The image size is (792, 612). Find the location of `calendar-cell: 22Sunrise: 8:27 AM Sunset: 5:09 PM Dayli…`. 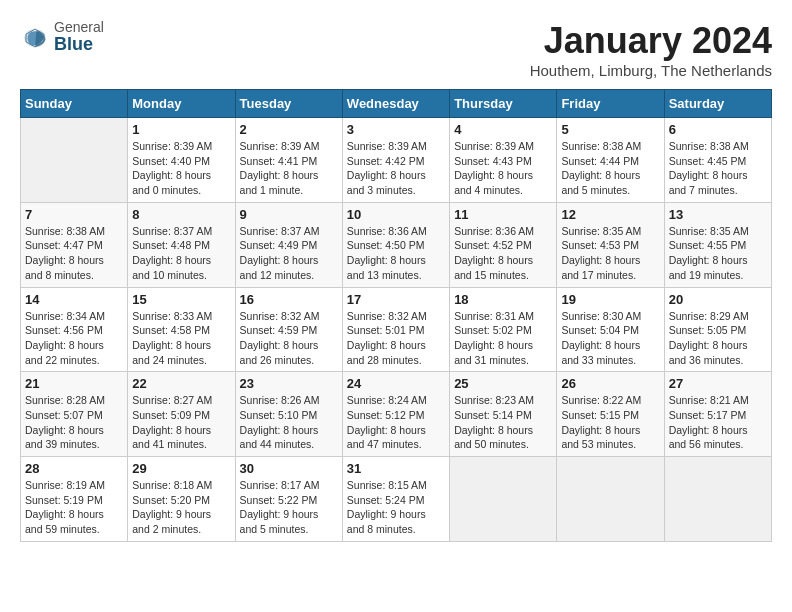

calendar-cell: 22Sunrise: 8:27 AM Sunset: 5:09 PM Dayli… is located at coordinates (182, 414).